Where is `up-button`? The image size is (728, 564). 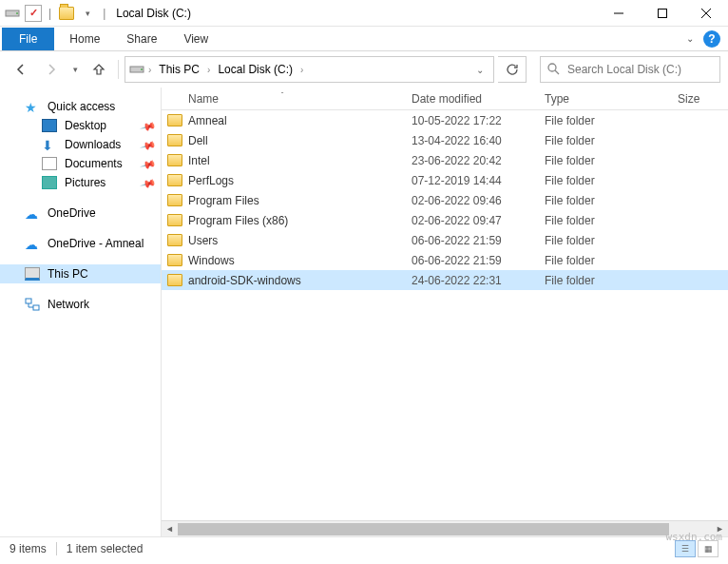 up-button is located at coordinates (99, 69).